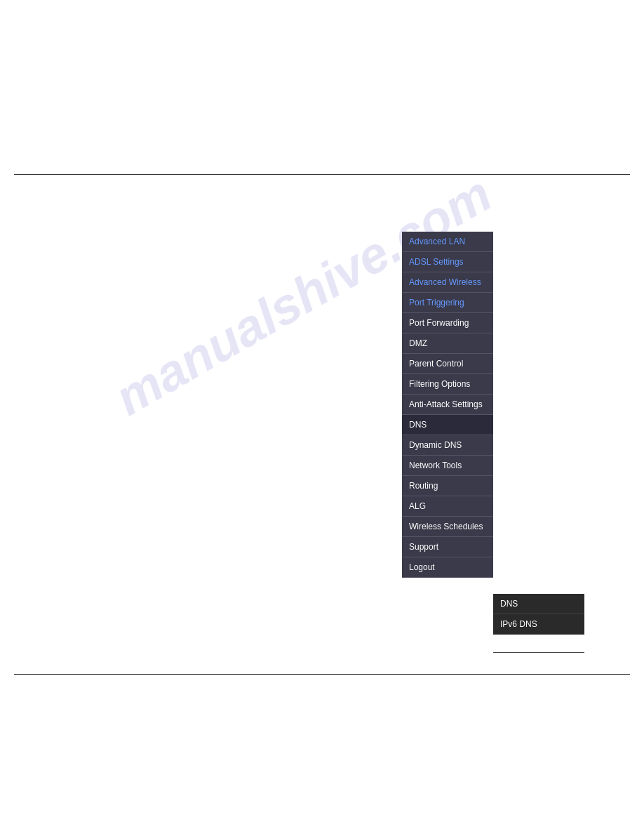  Describe the element at coordinates (448, 282) in the screenshot. I see `menu-item-advanced-wireless: Advanced Wireless` at that location.